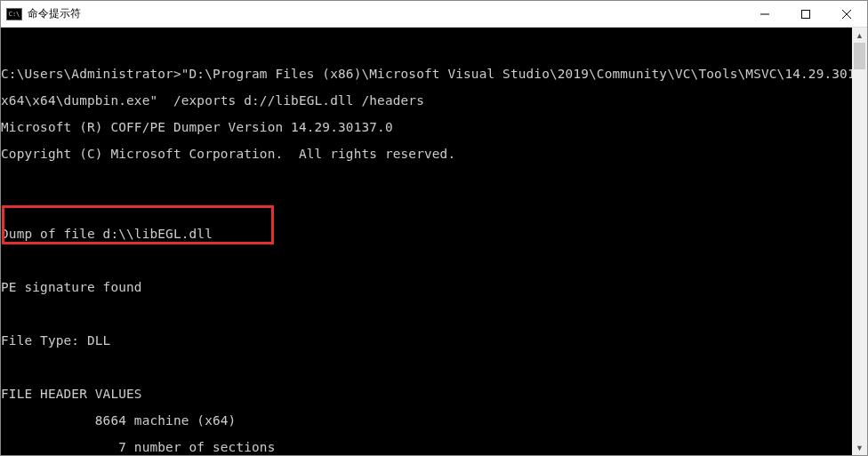 This screenshot has height=456, width=868. I want to click on maximize-button, so click(806, 14).